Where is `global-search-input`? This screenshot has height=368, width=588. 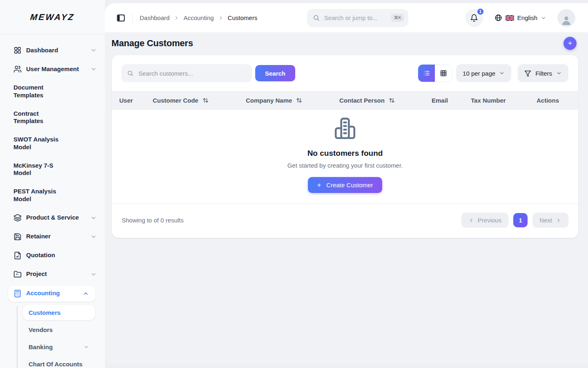
global-search-input is located at coordinates (355, 18).